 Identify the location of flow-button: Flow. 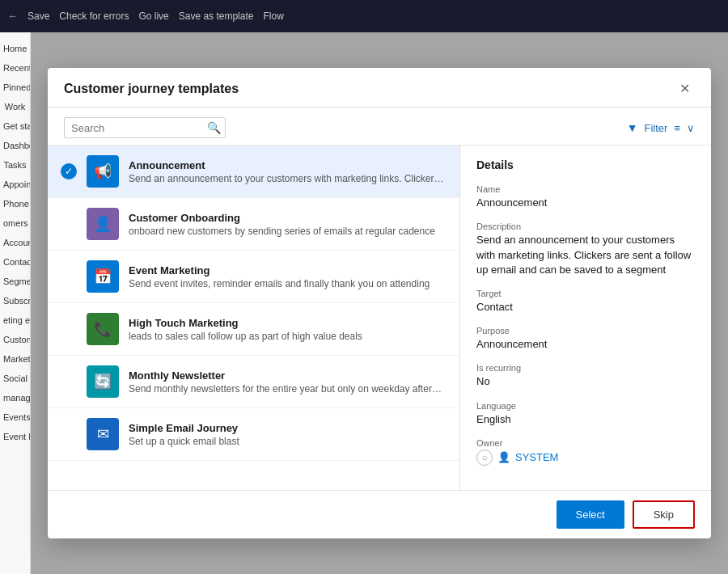
(273, 16).